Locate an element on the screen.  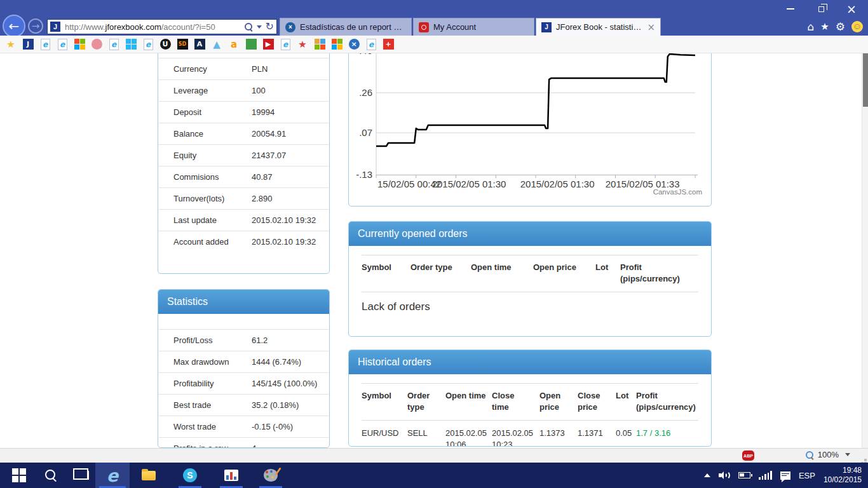
tab-close-icon: × is located at coordinates (651, 27).